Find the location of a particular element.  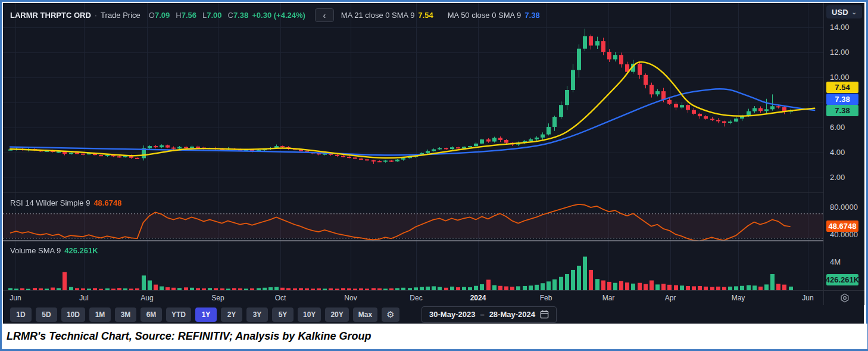

price-axis-label: 6.00 is located at coordinates (837, 128).